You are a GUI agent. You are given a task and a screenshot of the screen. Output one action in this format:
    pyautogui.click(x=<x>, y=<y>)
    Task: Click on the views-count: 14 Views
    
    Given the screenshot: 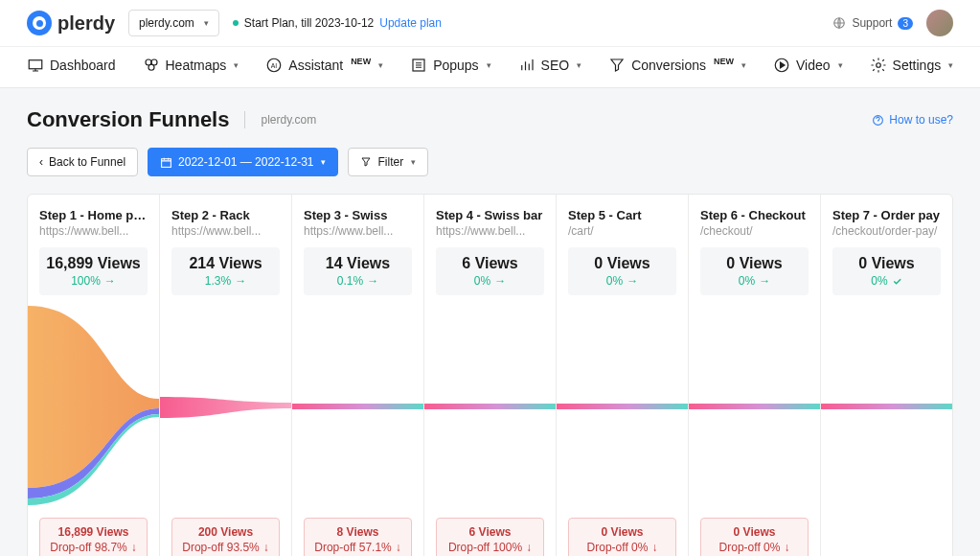 What is the action you would take?
    pyautogui.click(x=358, y=264)
    